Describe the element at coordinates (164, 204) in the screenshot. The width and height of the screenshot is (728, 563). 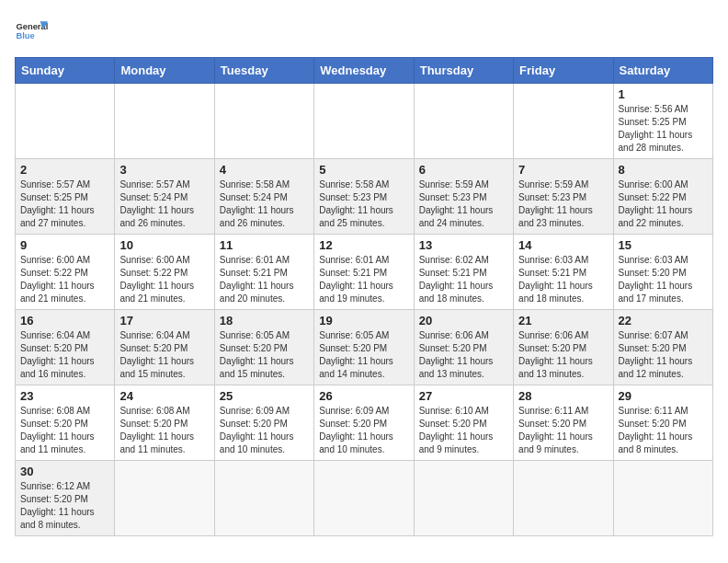
I see `day-info: Sunrise: 5:57 AM Sunset: 5:24 PM Dayligh…` at that location.